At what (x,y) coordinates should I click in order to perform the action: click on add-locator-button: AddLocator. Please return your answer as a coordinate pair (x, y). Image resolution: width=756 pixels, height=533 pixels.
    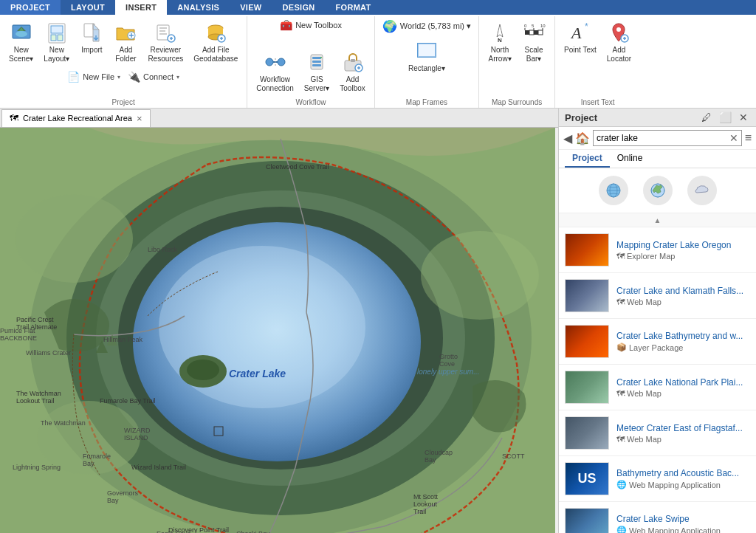
    Looking at the image, I should click on (619, 42).